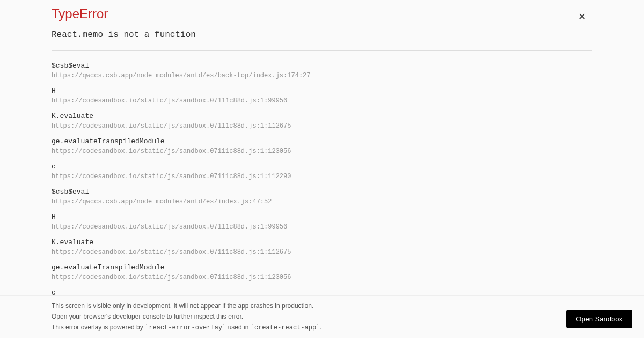 This screenshot has width=644, height=338. Describe the element at coordinates (238, 327) in the screenshot. I see `footer-mid: used in` at that location.